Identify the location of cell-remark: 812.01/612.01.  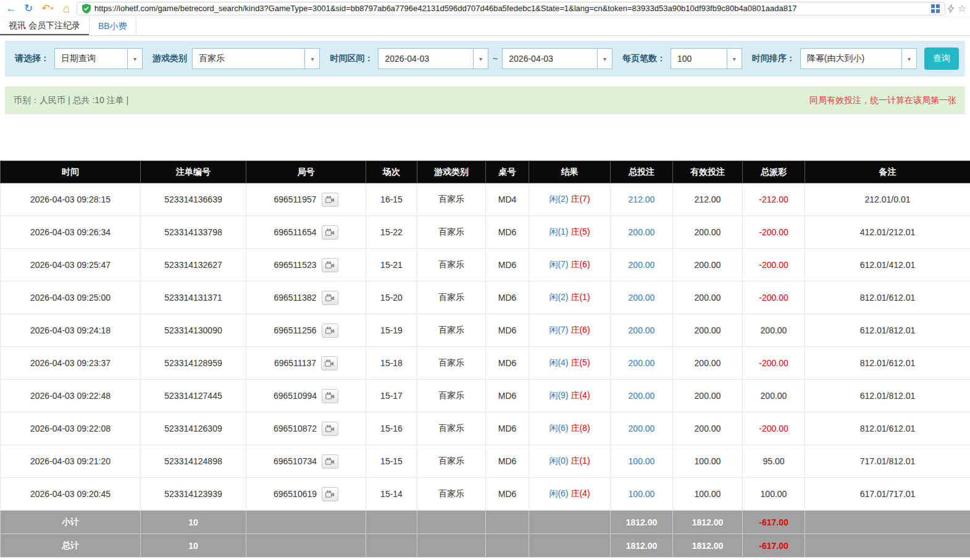
(888, 428).